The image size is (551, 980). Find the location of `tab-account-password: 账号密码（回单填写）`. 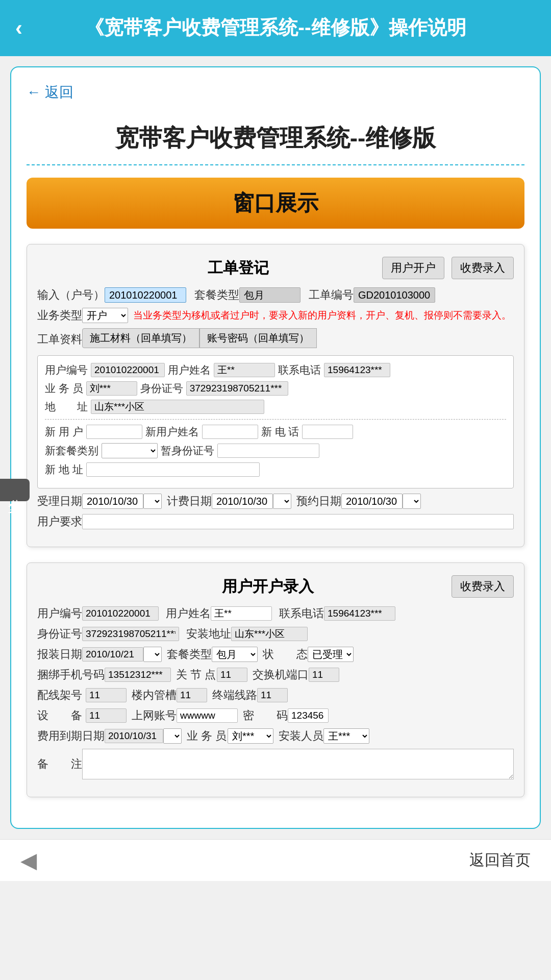

tab-account-password: 账号密码（回单填写） is located at coordinates (258, 338).